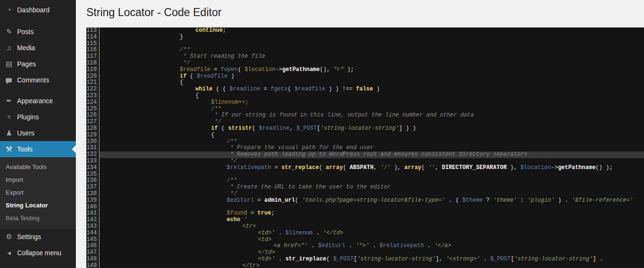 This screenshot has height=268, width=644. Describe the element at coordinates (232, 142) in the screenshot. I see `code-token: /**` at that location.